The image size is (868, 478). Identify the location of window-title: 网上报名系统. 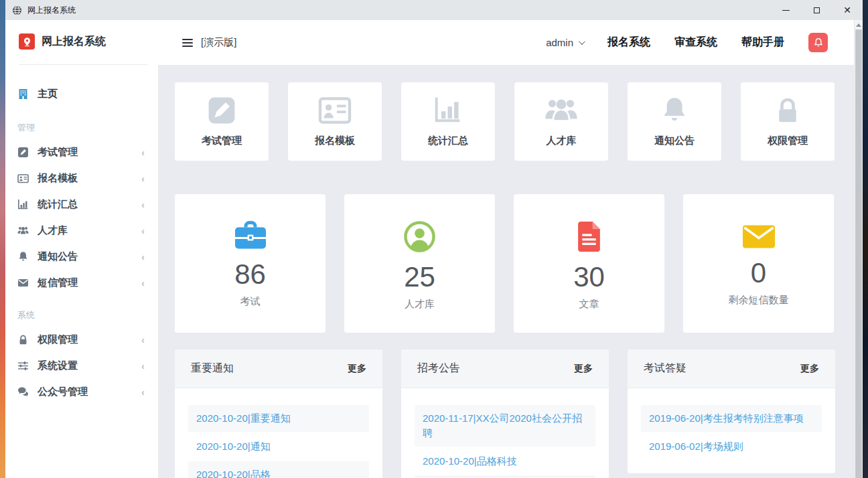
(52, 11).